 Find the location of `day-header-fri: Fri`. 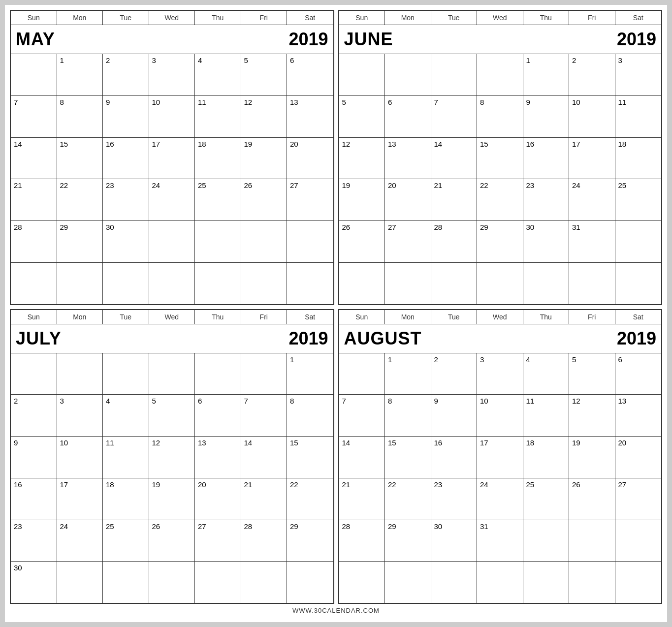

day-header-fri: Fri is located at coordinates (264, 18).